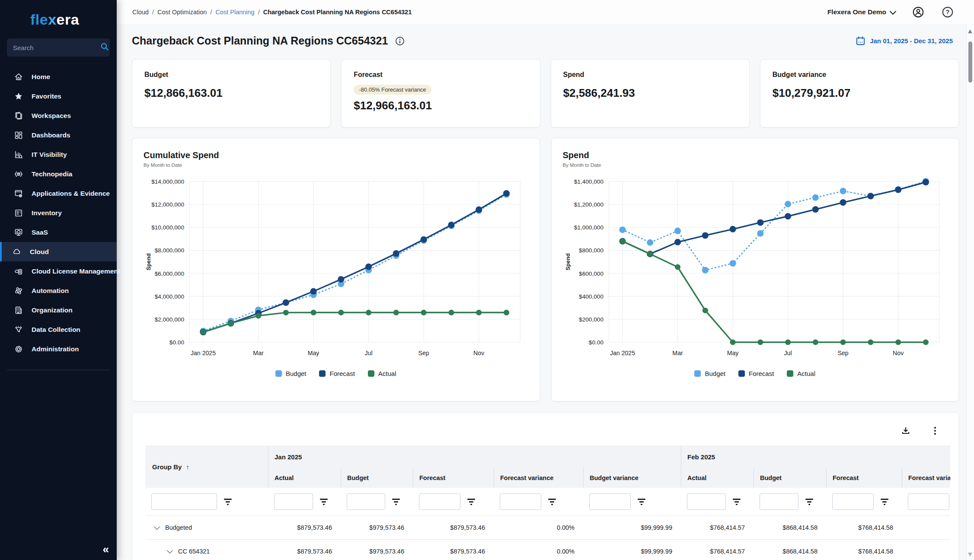 The image size is (974, 560). Describe the element at coordinates (970, 31) in the screenshot. I see `scroll-up-arrow` at that location.